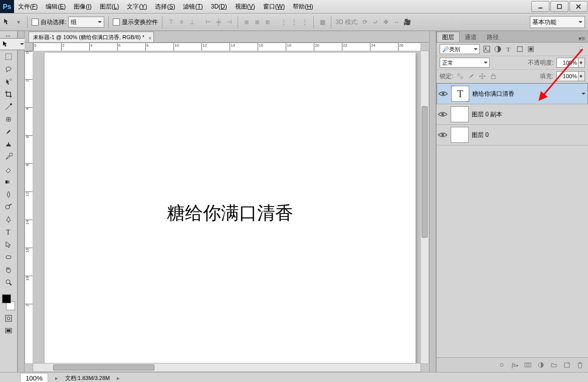  I want to click on align-hcenter-icon: ╪, so click(219, 22).